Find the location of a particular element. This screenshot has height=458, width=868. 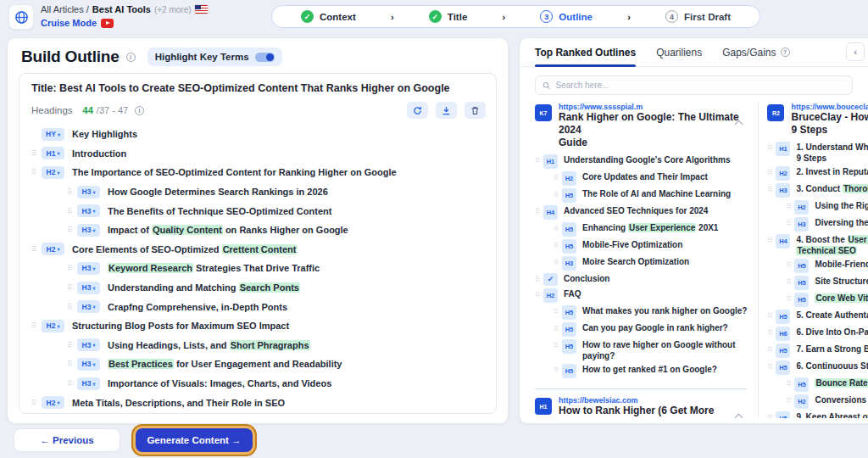

outline-row: ⠿H3▾Using Headings, Lists, and Short Phr… is located at coordinates (281, 346).